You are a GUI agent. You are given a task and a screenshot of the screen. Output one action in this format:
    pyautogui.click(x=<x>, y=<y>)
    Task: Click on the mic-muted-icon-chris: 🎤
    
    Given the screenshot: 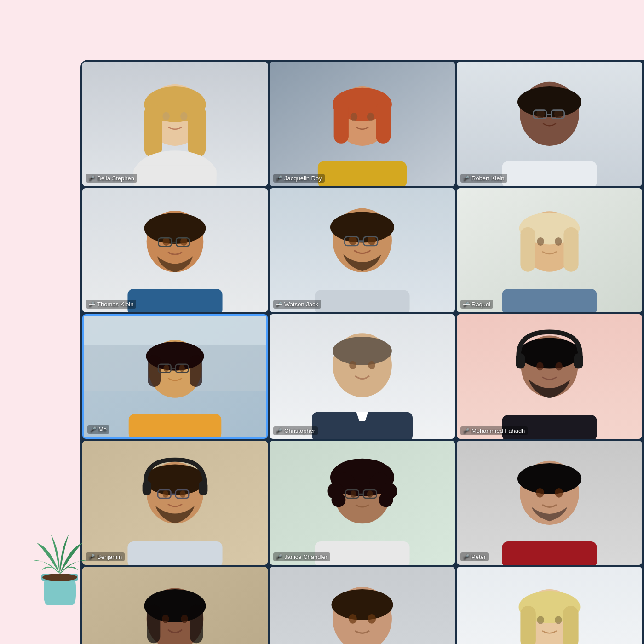 What is the action you would take?
    pyautogui.click(x=279, y=431)
    